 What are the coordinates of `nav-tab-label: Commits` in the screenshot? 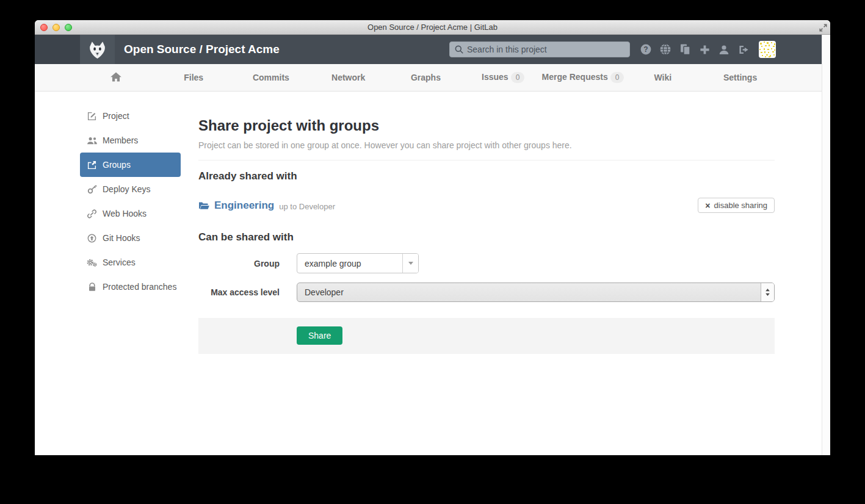 It's located at (271, 77).